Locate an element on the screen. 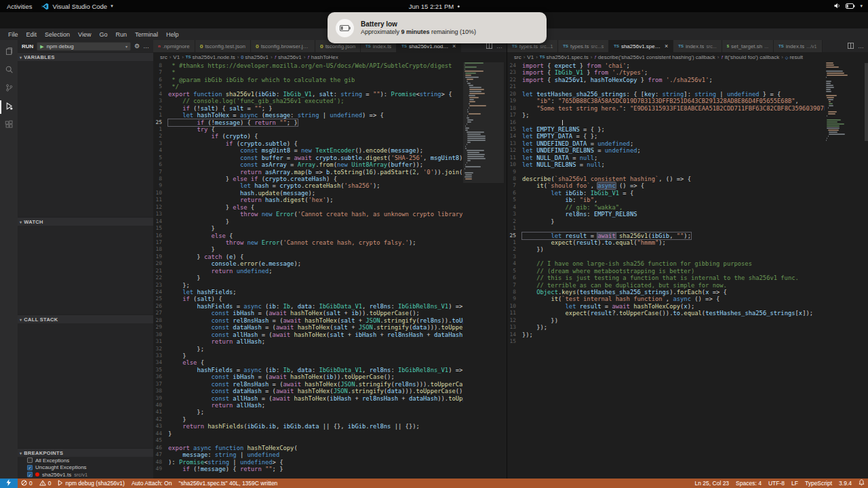 Image resolution: width=868 pixels, height=488 pixels. code-line: 10 let result = await hashToHexCopy(x); is located at coordinates (666, 306).